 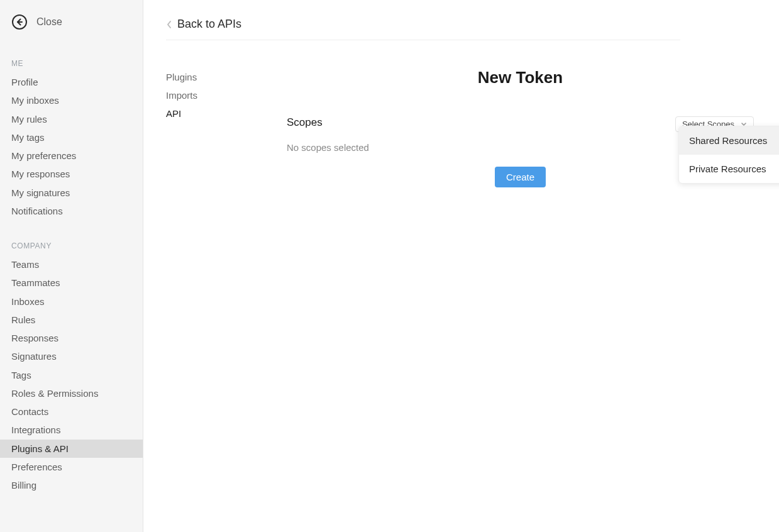 I want to click on sidebar-item-billing: Billing, so click(x=72, y=485).